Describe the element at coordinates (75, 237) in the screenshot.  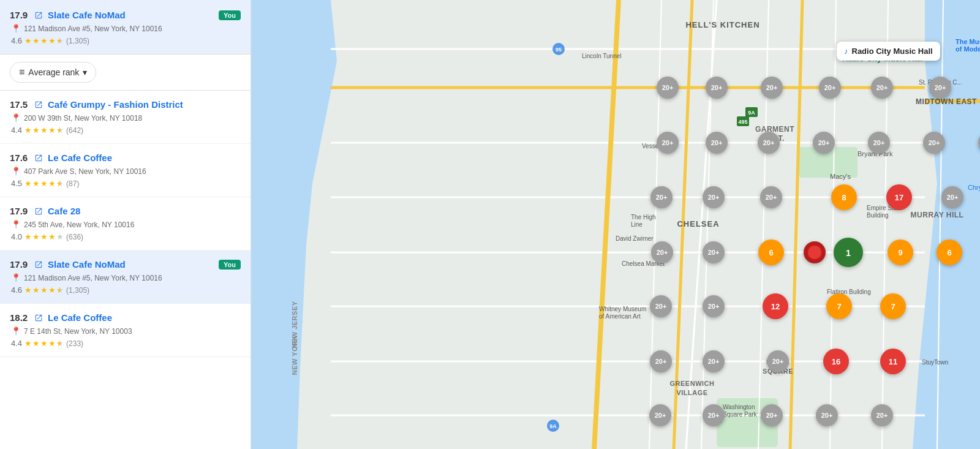
I see `reviews-count: (636)` at that location.